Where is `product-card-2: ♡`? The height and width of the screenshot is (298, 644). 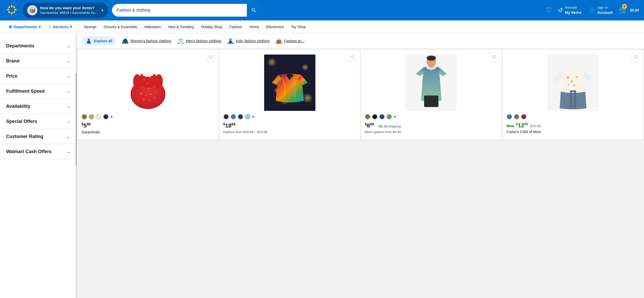
product-card-2: ♡ is located at coordinates (290, 94).